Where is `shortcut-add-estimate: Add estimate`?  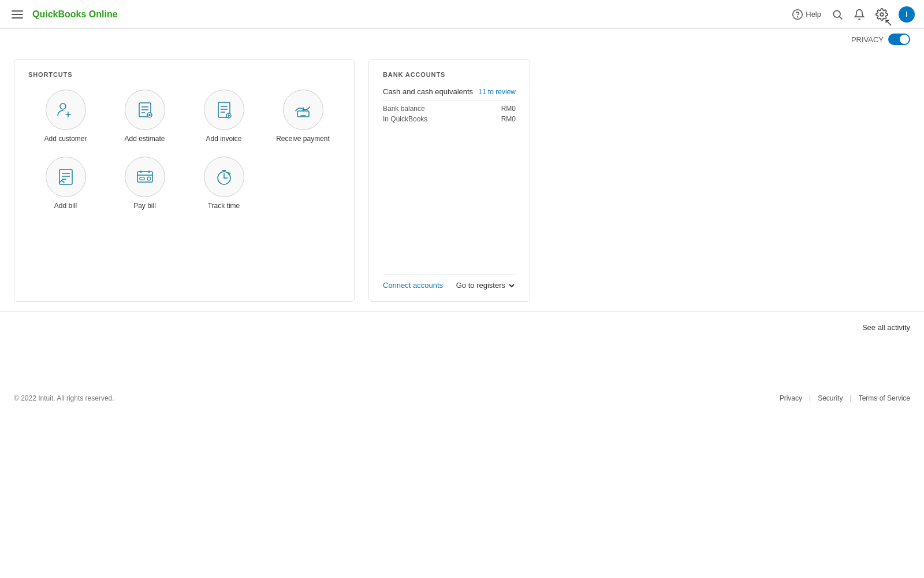
shortcut-add-estimate: Add estimate is located at coordinates (144, 116).